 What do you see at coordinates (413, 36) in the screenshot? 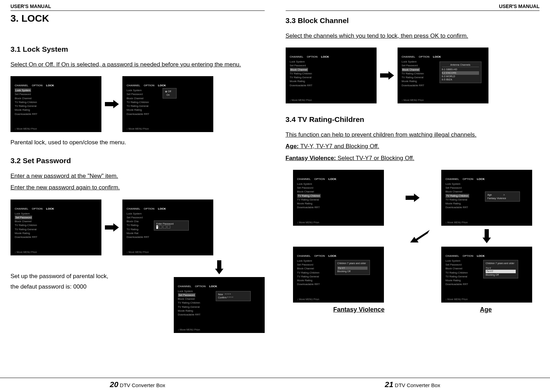
I see `section-3-3-desc: Select the channels which you tend to lo…` at bounding box center [413, 36].